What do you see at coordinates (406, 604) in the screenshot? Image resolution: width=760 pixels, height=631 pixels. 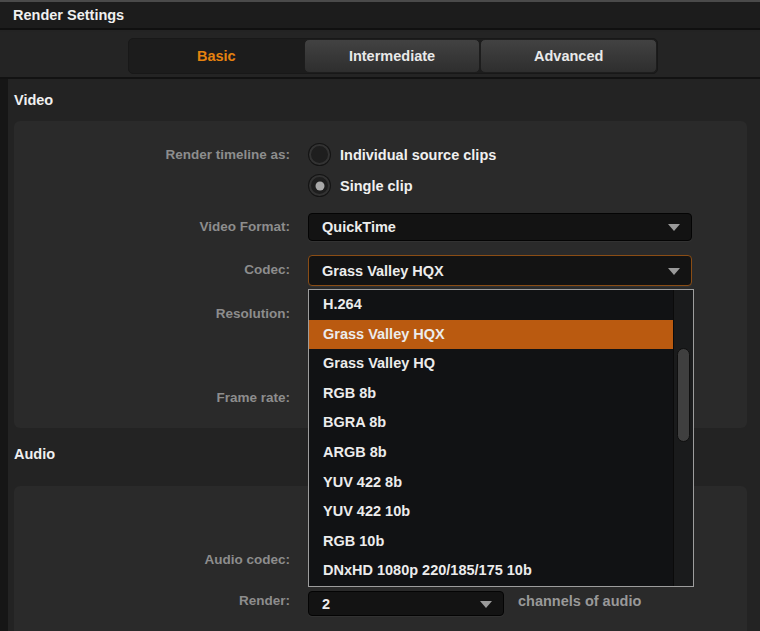 I see `audio-channels-dropdown: 2` at bounding box center [406, 604].